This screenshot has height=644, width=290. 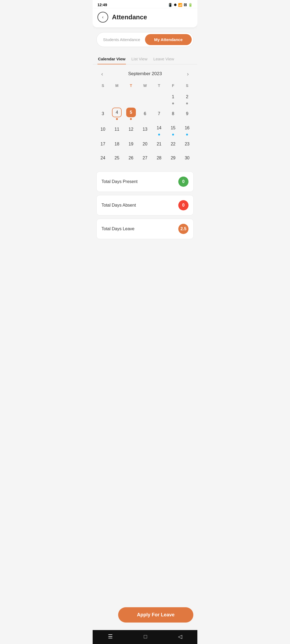 What do you see at coordinates (170, 5) in the screenshot?
I see `vibrate-icon: 📳` at bounding box center [170, 5].